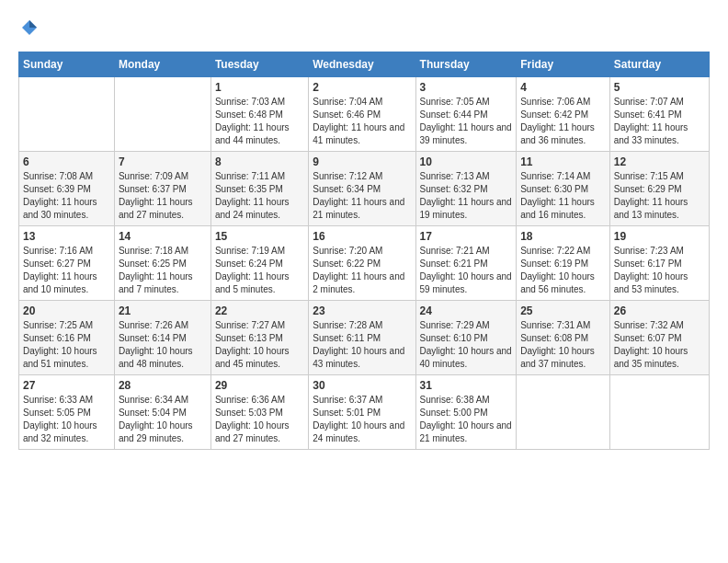 Image resolution: width=728 pixels, height=563 pixels. I want to click on day-info: Sunrise: 6:38 AM Sunset: 5:00 PM Dayligh…, so click(467, 419).